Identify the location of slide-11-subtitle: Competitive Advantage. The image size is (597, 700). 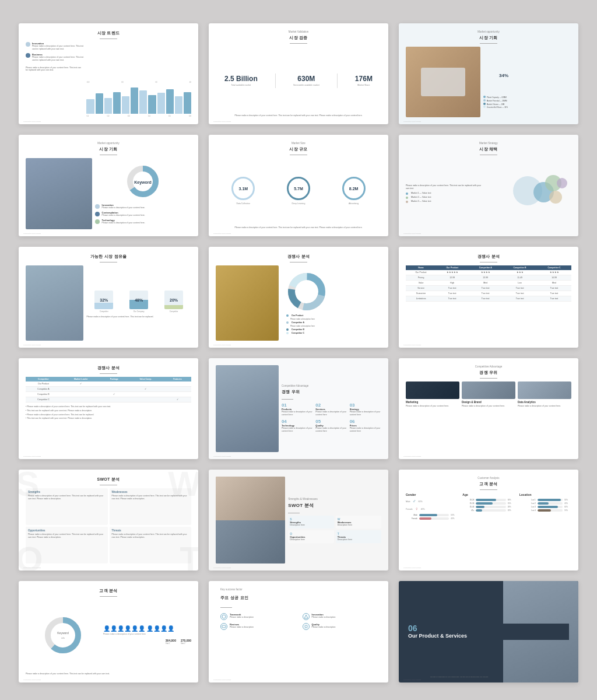
(331, 386).